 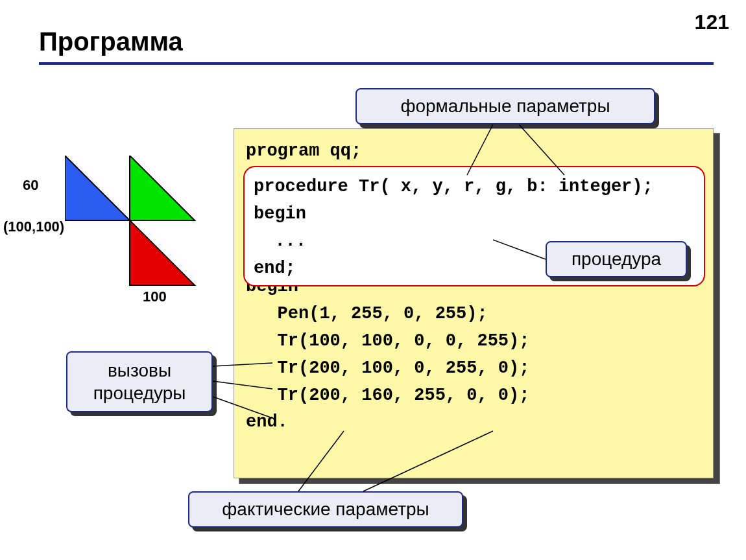 What do you see at coordinates (139, 371) in the screenshot?
I see `callout-calls-line1: вызовы` at bounding box center [139, 371].